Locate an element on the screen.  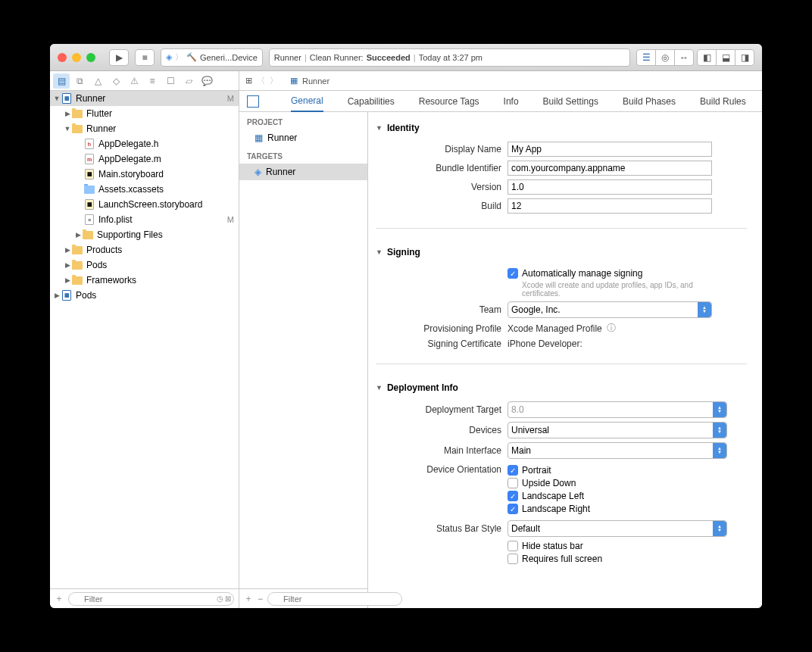
toggle-navigator-button: ◧ is located at coordinates (707, 58).